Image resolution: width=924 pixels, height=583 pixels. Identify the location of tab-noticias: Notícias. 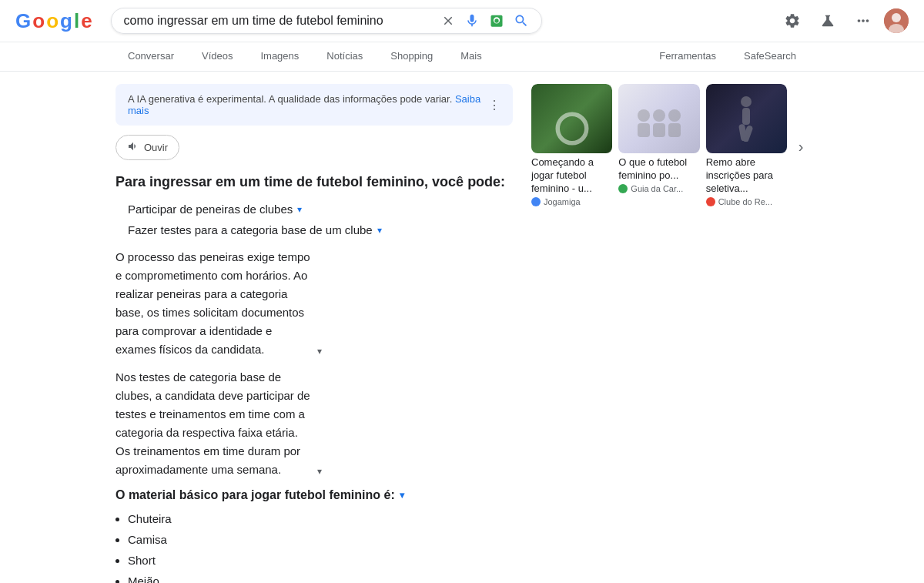
(345, 57).